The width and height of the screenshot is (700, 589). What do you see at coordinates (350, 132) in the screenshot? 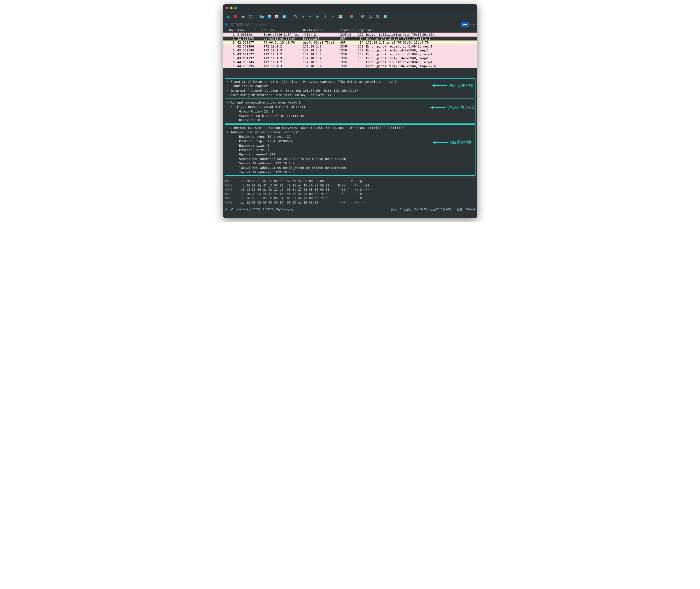
I see `tree-line: ▼Address Resolution Protocol (request)` at bounding box center [350, 132].